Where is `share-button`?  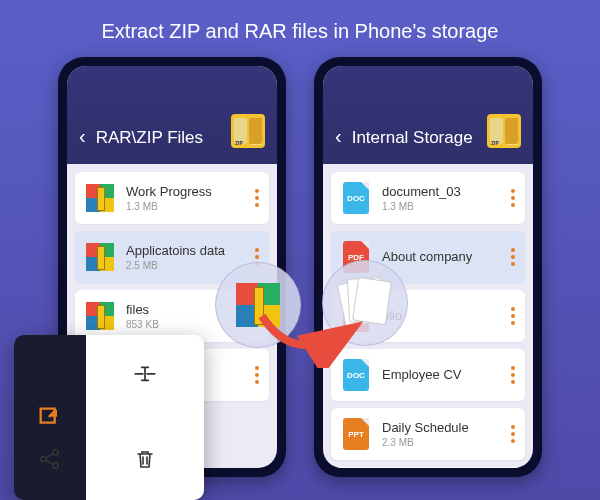
share-button is located at coordinates (50, 459).